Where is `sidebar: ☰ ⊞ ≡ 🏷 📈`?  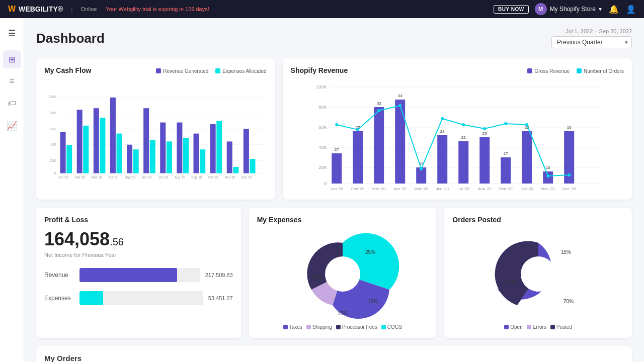
sidebar: ☰ ⊞ ≡ 🏷 📈 is located at coordinates (12, 190).